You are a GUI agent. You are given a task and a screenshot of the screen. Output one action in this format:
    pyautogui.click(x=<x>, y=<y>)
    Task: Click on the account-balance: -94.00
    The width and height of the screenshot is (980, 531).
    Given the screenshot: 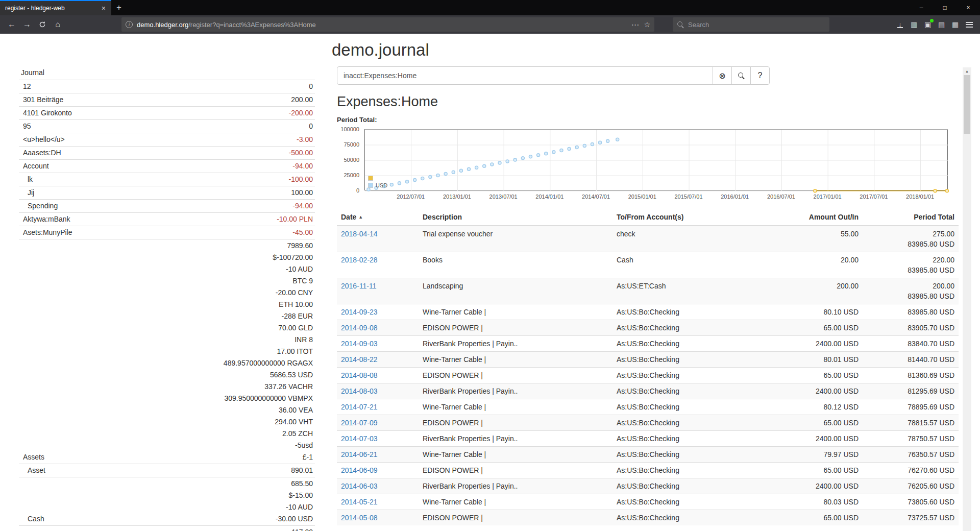 What is the action you would take?
    pyautogui.click(x=303, y=206)
    